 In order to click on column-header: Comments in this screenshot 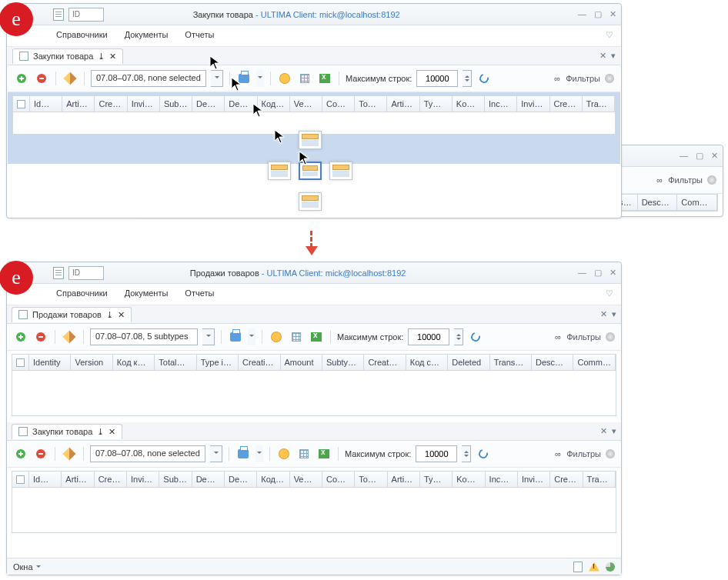, I will do `click(697, 202)`.